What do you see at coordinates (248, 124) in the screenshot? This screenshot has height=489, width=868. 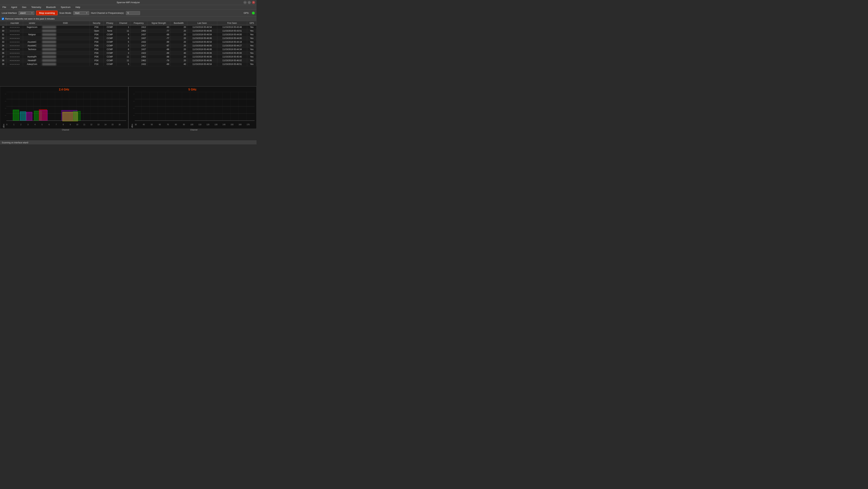 I see `svg-text: 170` at bounding box center [248, 124].